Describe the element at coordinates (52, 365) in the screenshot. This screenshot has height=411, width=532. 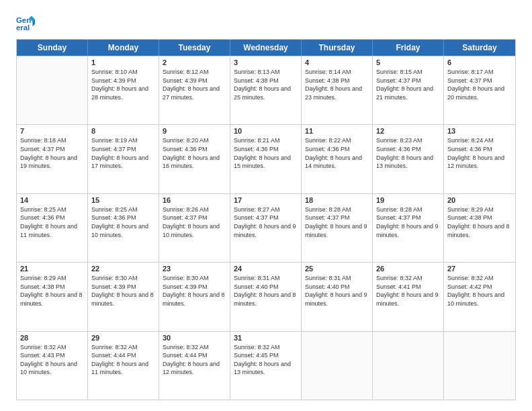
I see `calendar-cell: 28Sunrise: 8:32 AM Sunset: 4:43 PM Dayli…` at that location.